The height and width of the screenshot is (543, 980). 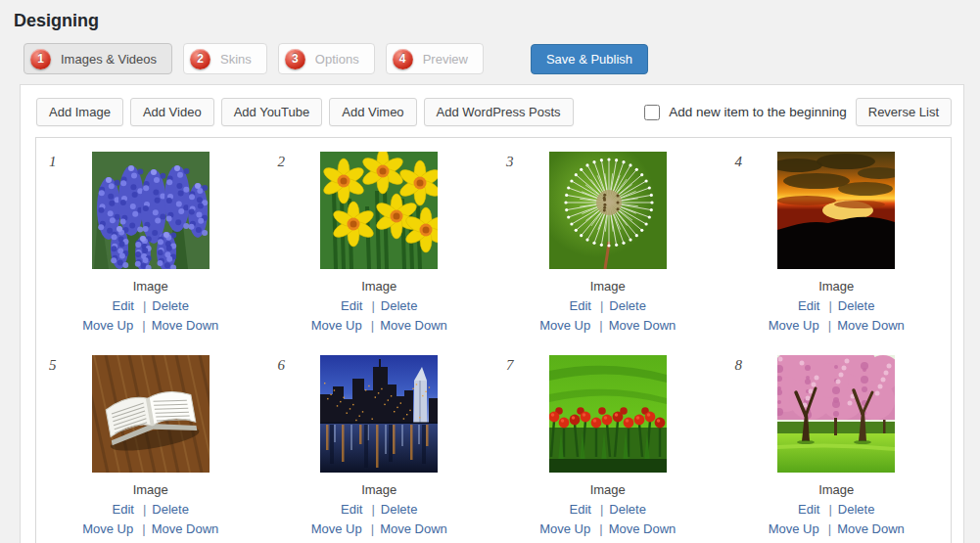 I want to click on reverse-list-button: Reverse List, so click(x=904, y=112).